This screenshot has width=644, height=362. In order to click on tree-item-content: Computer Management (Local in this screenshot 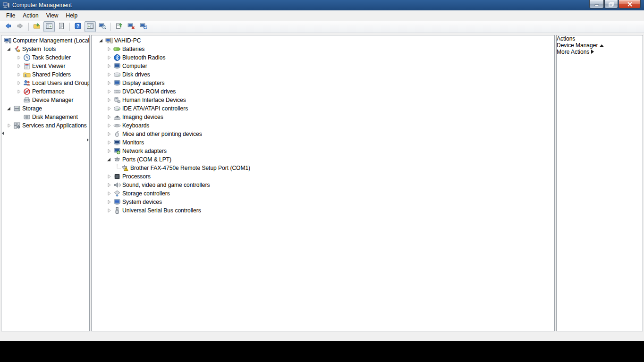, I will do `click(46, 41)`.